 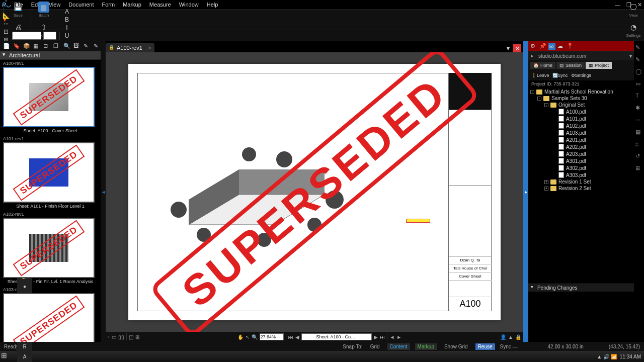 I want to click on thumbnail: A101-rev1 Sheet: A101 - Finish Floor Lev…, so click(x=50, y=172).